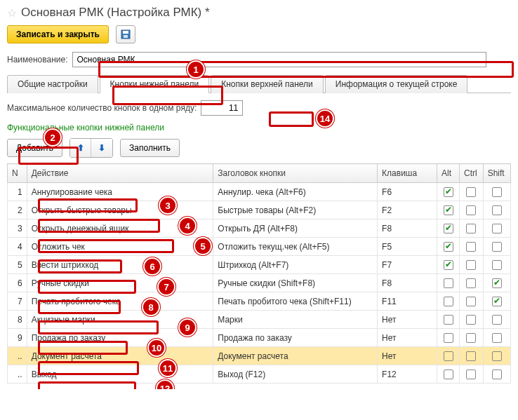  What do you see at coordinates (295, 374) in the screenshot?
I see `cell-title: Выход (F12)` at bounding box center [295, 374].